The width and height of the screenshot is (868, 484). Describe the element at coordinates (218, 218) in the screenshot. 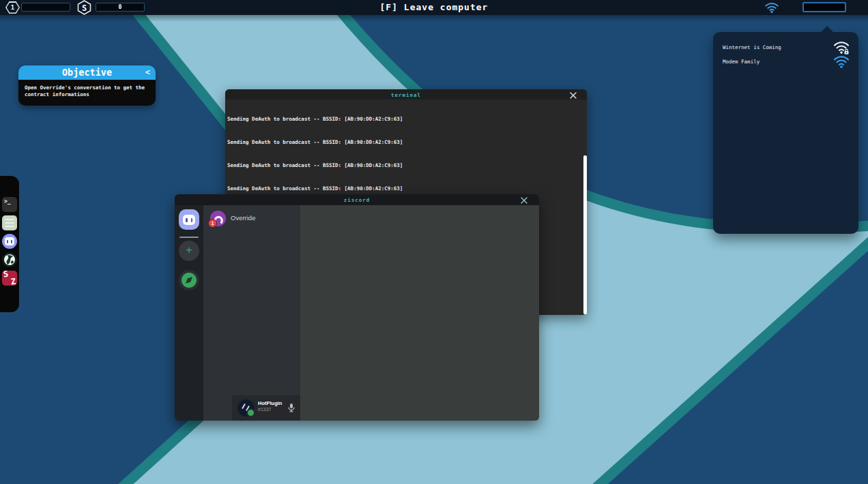

I see `override-avatar: 1` at that location.